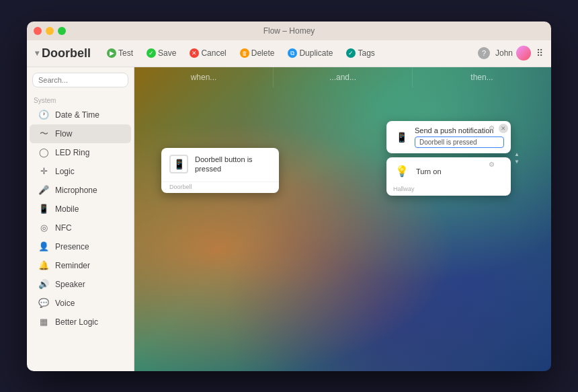  Describe the element at coordinates (44, 209) in the screenshot. I see `mobile-icon: 📱` at that location.